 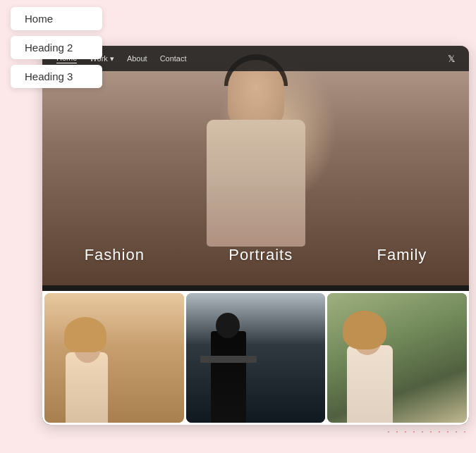 I want to click on hero-text-overlay: Fashion Portraits Family, so click(x=255, y=255).